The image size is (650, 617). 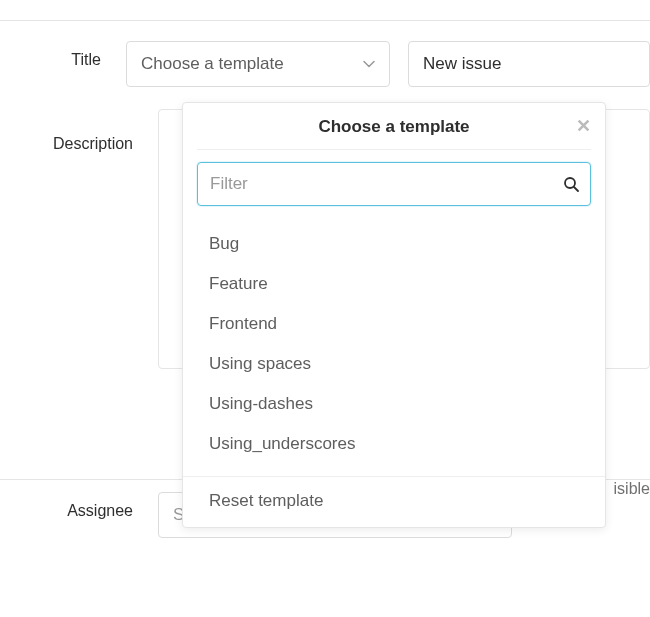 What do you see at coordinates (394, 184) in the screenshot?
I see `filter-wrap` at bounding box center [394, 184].